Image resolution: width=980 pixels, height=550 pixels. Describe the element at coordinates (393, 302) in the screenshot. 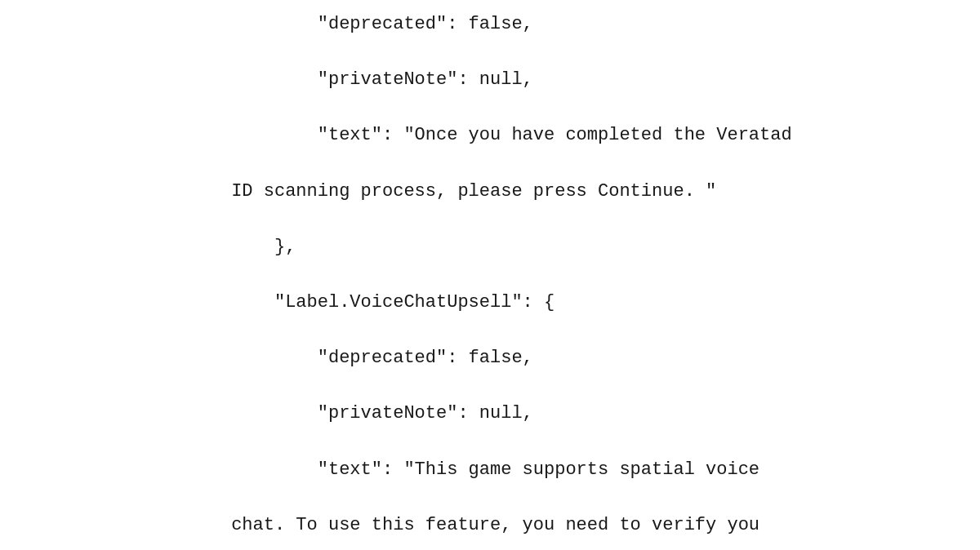

I see `line-7: "Label.VoiceChatUpsell": {` at that location.